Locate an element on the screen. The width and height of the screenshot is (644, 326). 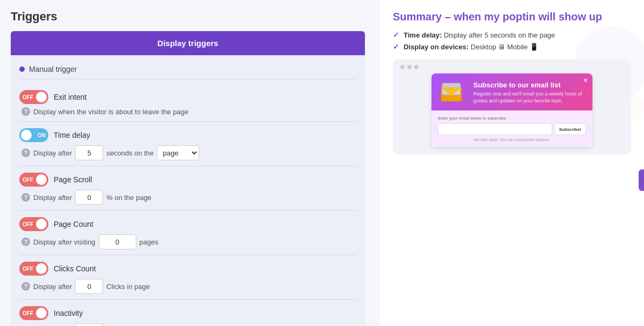
page-count-row: OFF Page Count is located at coordinates (188, 224).